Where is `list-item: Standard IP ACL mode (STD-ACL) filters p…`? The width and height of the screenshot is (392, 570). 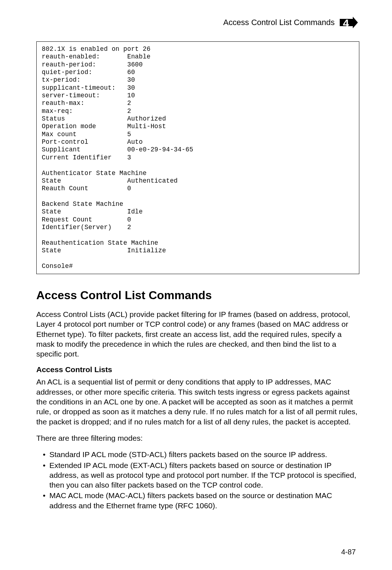
list-item: Standard IP ACL mode (STD-ACL) filters p… is located at coordinates (201, 455).